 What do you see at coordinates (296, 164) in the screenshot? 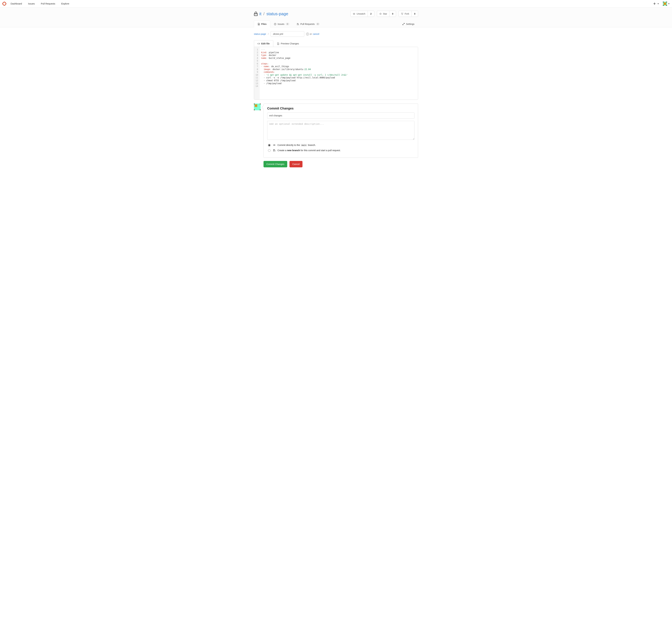
I see `cancel-button: Cancel` at bounding box center [296, 164].